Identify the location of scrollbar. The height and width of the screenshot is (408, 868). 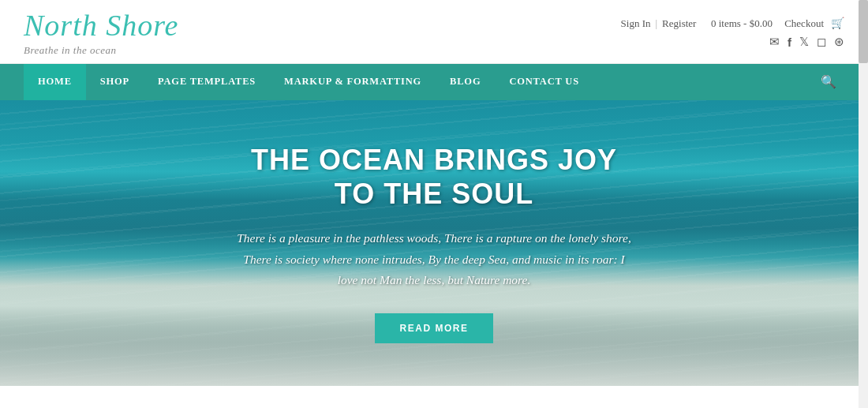
(863, 204).